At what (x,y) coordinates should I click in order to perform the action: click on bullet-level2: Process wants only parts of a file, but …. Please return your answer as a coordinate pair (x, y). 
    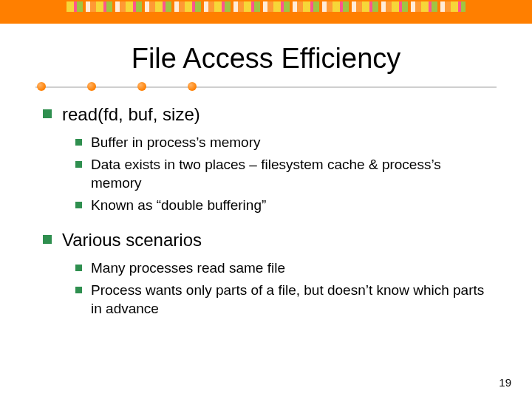
    Looking at the image, I should click on (290, 300).